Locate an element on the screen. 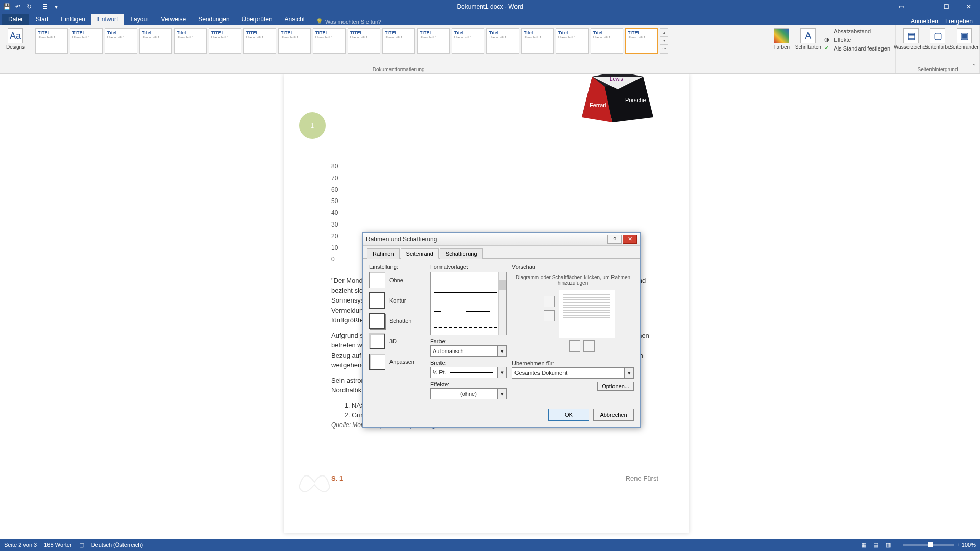 The height and width of the screenshot is (551, 980). signin-link: Anmelden is located at coordinates (924, 21).